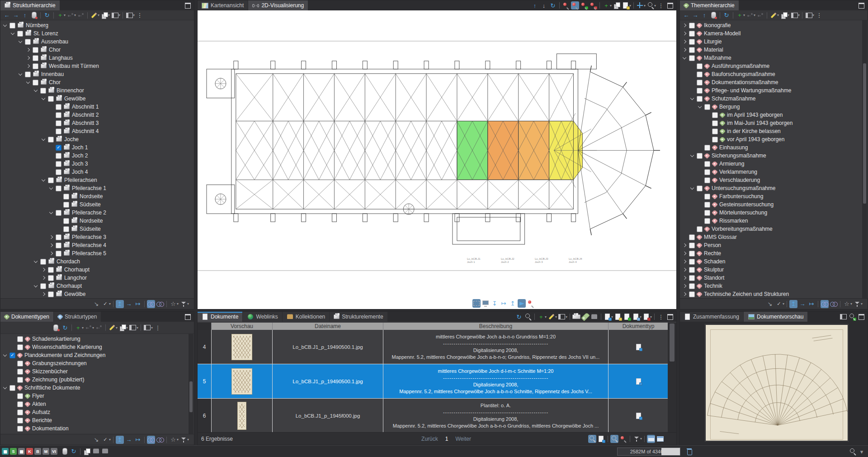 This screenshot has height=457, width=868. I want to click on venn-or-icon, so click(160, 440).